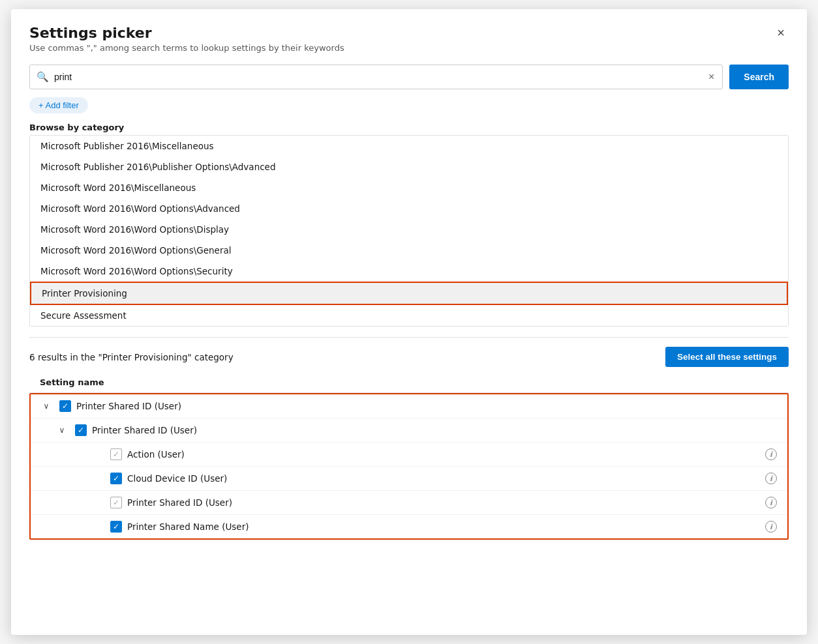 The height and width of the screenshot is (644, 818). What do you see at coordinates (132, 357) in the screenshot?
I see `results-label: 6 results in the "Printer Provisioning" …` at bounding box center [132, 357].